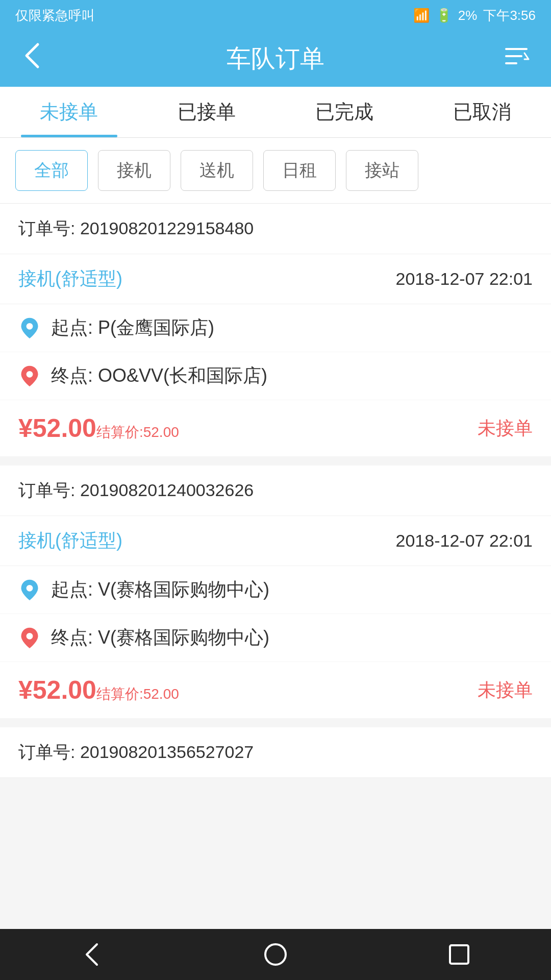 The width and height of the screenshot is (551, 980). What do you see at coordinates (276, 954) in the screenshot?
I see `nav-home-button` at bounding box center [276, 954].